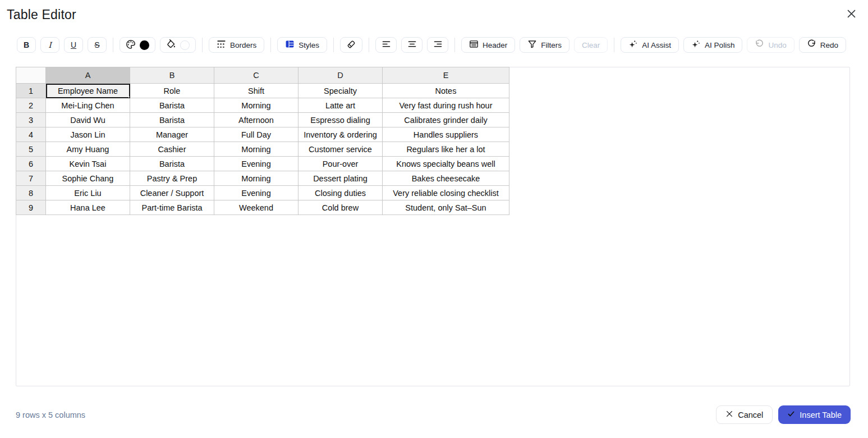 This screenshot has height=438, width=868. Describe the element at coordinates (446, 149) in the screenshot. I see `cell-E5: Regulars like her a lot` at that location.